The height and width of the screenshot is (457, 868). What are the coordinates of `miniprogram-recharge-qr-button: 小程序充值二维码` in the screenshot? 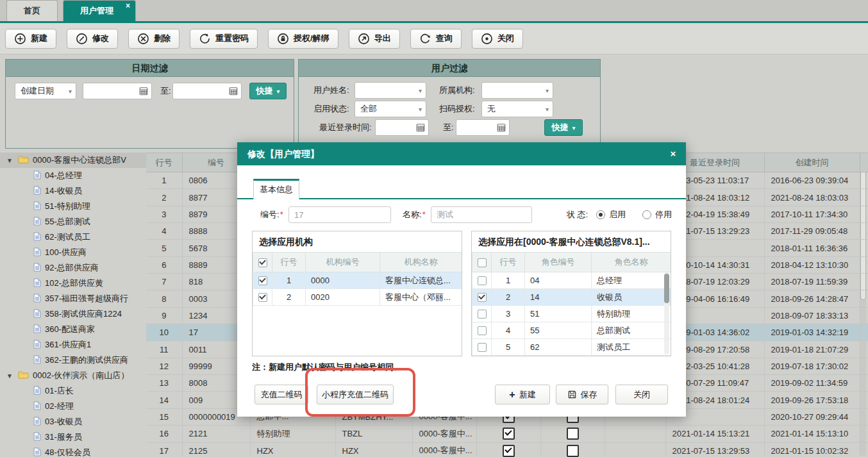 It's located at (355, 395).